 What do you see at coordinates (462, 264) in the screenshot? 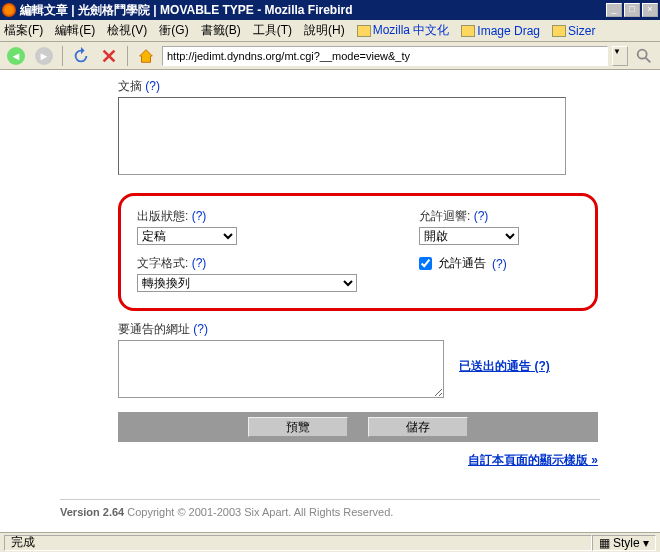
I see `allow-pings-label: 允許通告` at bounding box center [462, 264].